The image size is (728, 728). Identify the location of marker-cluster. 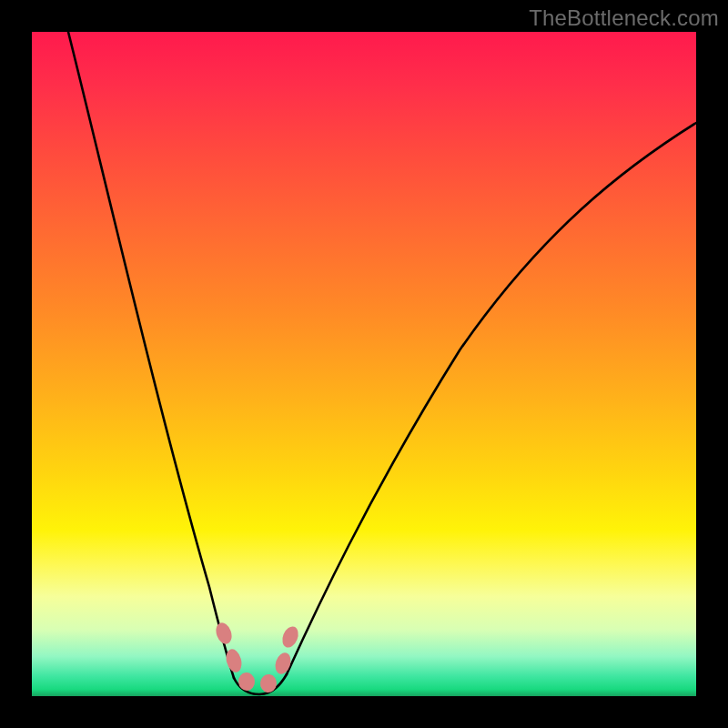
(257, 657).